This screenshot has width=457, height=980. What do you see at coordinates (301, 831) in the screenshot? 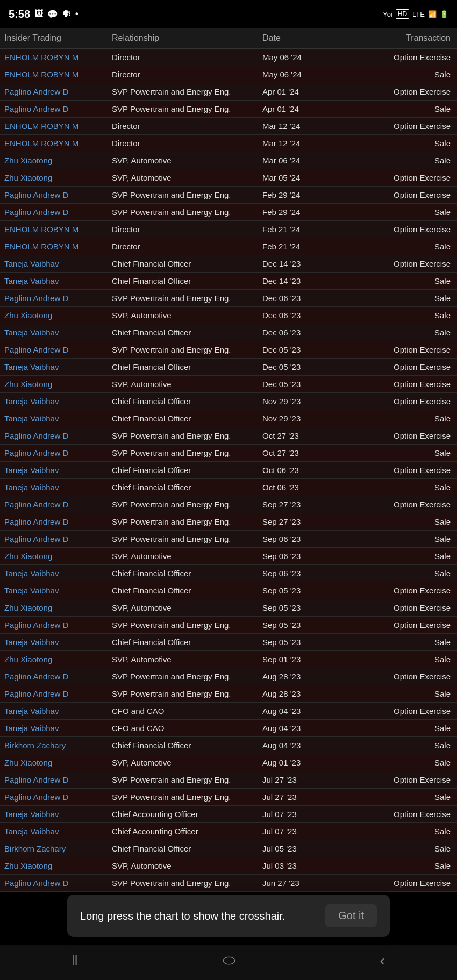
I see `cell-date: Jul 07 '23` at bounding box center [301, 831].